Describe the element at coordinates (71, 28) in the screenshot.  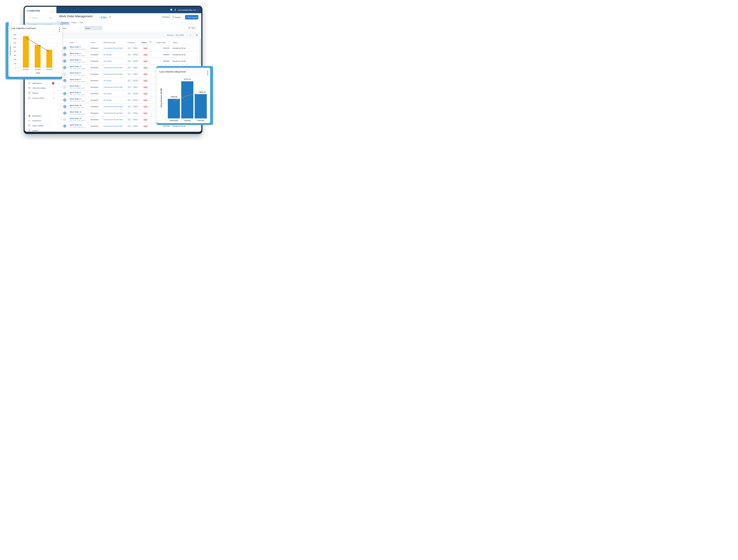
I see `groups-dropdown: Groups▾` at that location.